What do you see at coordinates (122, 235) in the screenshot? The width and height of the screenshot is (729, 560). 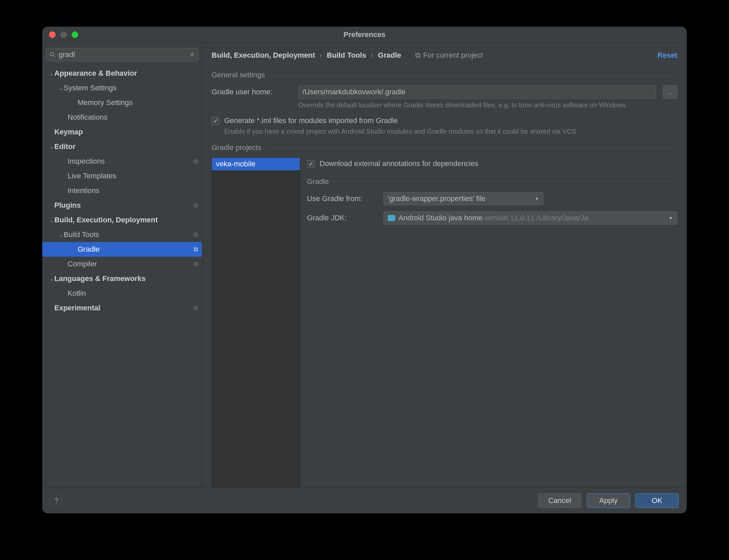 I see `sidebar-item-build-tools: ⌄Build Tools` at bounding box center [122, 235].